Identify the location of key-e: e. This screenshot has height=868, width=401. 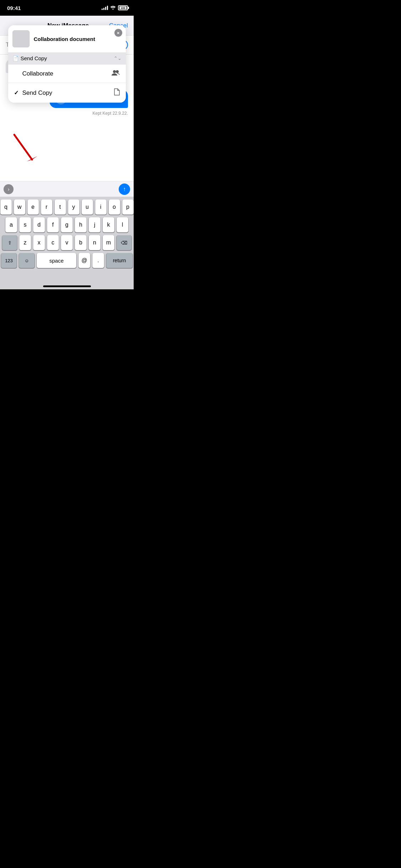
(33, 207).